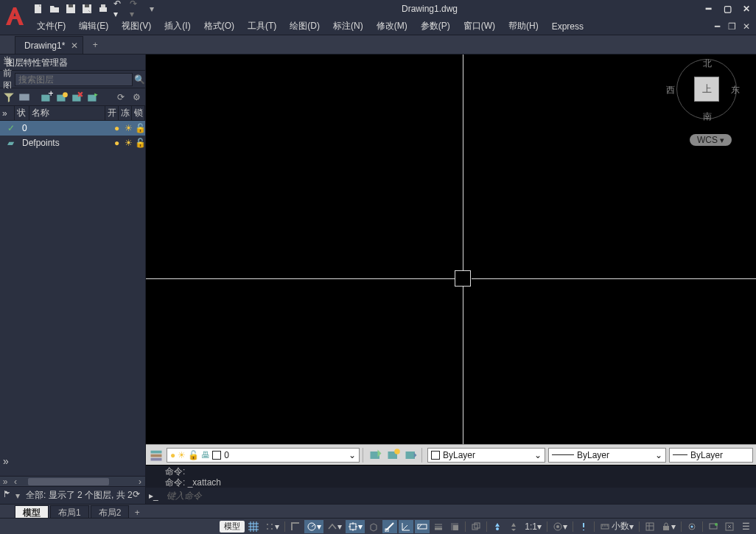 This screenshot has width=756, height=534. What do you see at coordinates (232, 527) in the screenshot?
I see `model-space-button: 模型` at bounding box center [232, 527].